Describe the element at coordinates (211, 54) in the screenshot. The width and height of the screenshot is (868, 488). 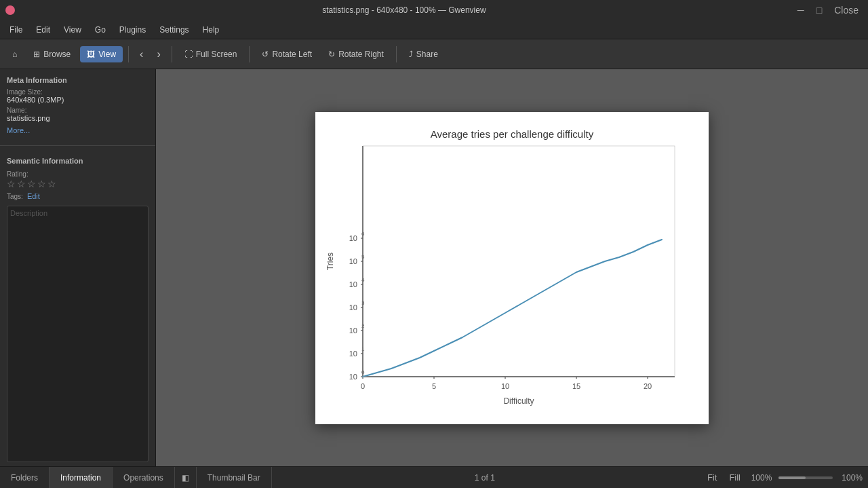
I see `fullscreen-button: ⛶ Full Screen` at that location.